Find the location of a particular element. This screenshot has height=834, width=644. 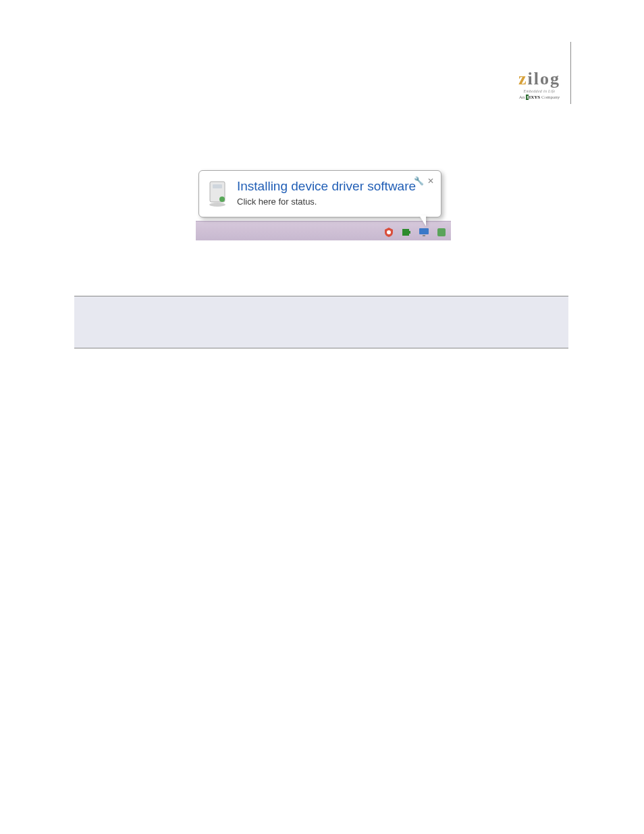

battery-icon is located at coordinates (406, 232).